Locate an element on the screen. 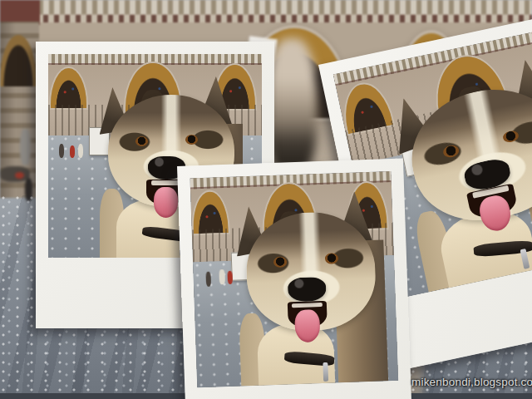 Image resolution: width=532 pixels, height=399 pixels. dog-head is located at coordinates (466, 155).